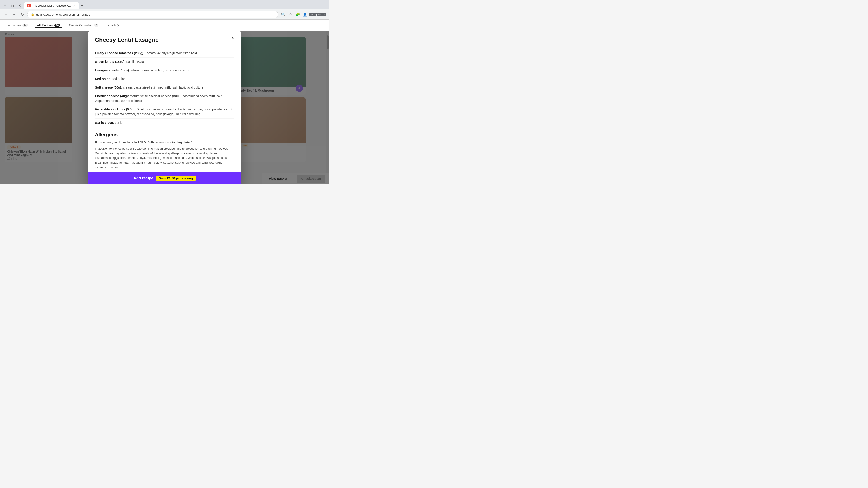 This screenshot has width=868, height=488. Describe the element at coordinates (164, 178) in the screenshot. I see `add-recipe-footer: Add recipe Save £0.50 per serving` at that location.